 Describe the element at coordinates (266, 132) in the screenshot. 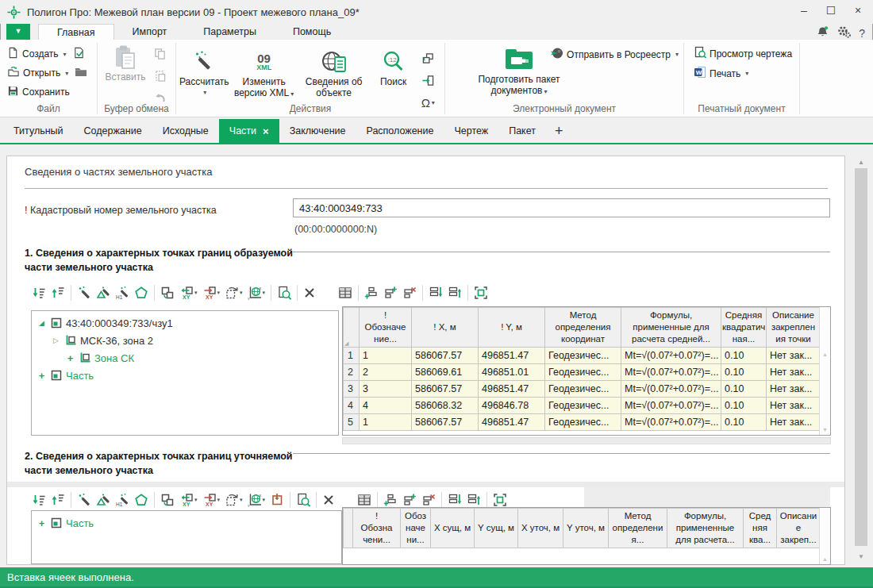

I see `close-tab-icon: ×` at that location.